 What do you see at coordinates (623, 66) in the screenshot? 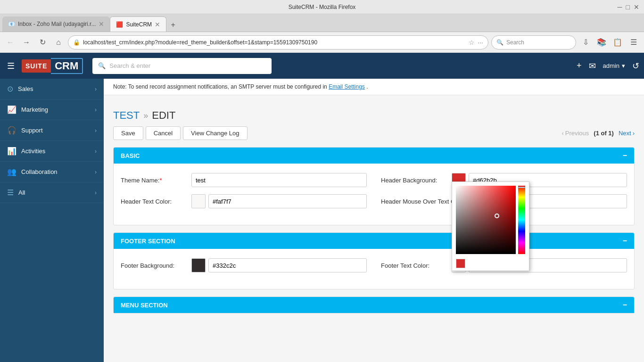
I see `user-dropdown-icon: ▾` at bounding box center [623, 66].